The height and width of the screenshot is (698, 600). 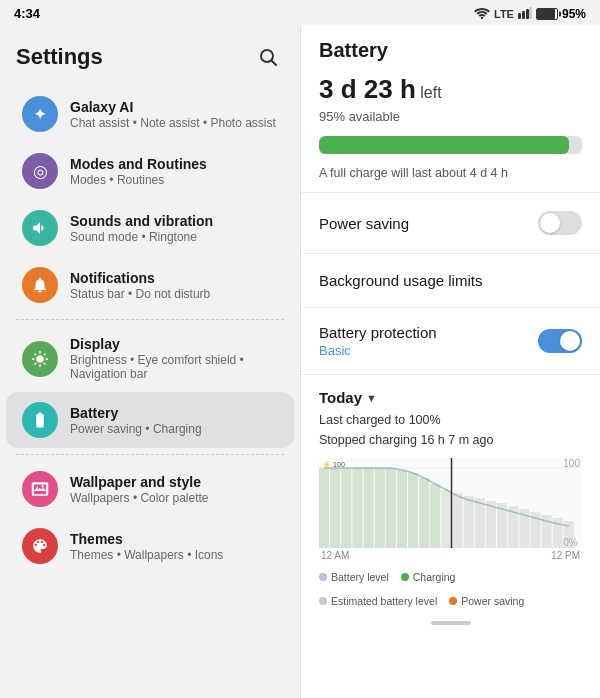 What do you see at coordinates (40, 228) in the screenshot?
I see `sounds-icon` at bounding box center [40, 228].